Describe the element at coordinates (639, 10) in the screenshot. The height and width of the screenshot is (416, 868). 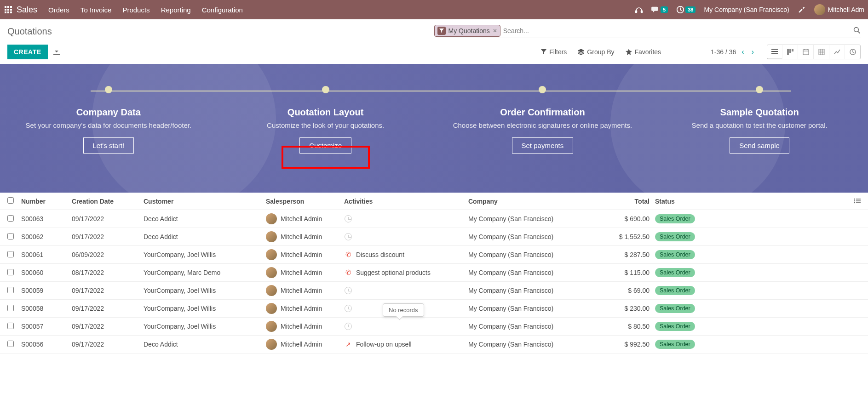
I see `phone-icon` at that location.